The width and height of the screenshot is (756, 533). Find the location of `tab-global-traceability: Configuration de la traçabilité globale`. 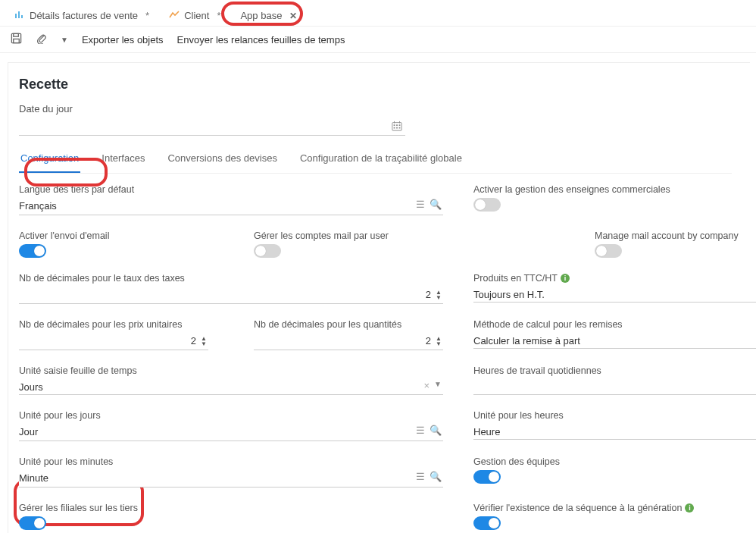

tab-global-traceability: Configuration de la traçabilité globale is located at coordinates (381, 159).